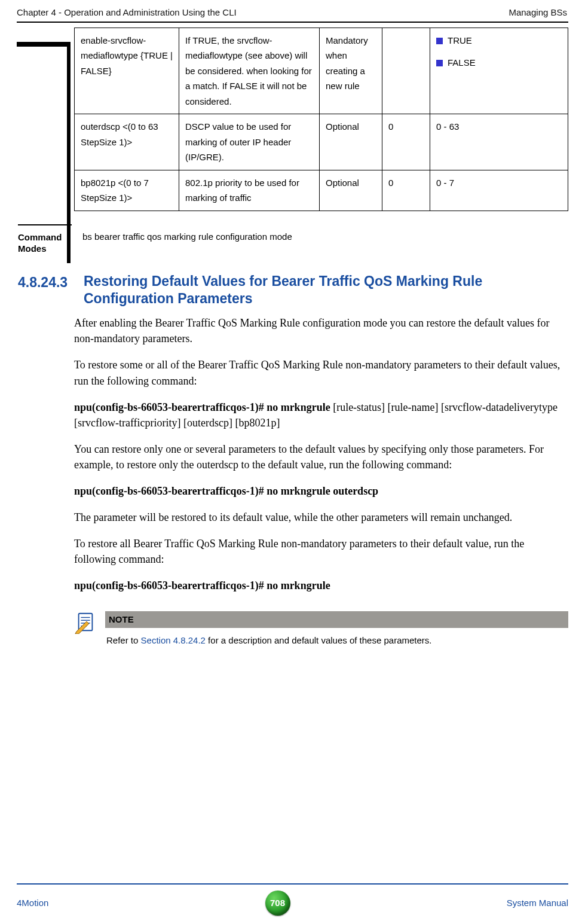 The height and width of the screenshot is (924, 585). Describe the element at coordinates (32, 903) in the screenshot. I see `footer-left: 4Motion` at that location.